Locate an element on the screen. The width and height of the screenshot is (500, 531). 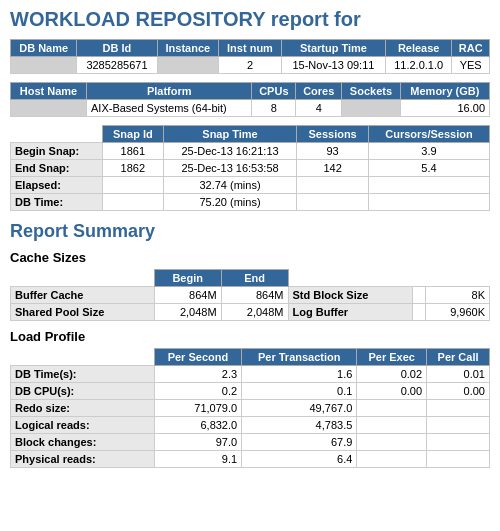
logical-reads-lp-label: Logical reads: is located at coordinates (83, 426).